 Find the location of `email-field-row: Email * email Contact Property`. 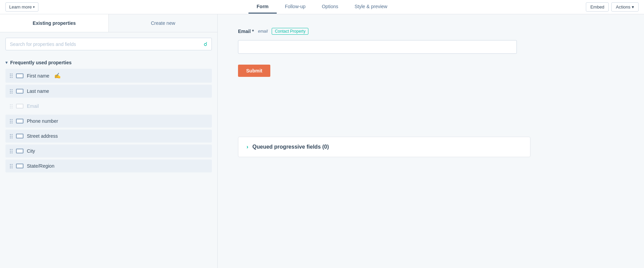

email-field-row: Email * email Contact Property is located at coordinates (431, 31).